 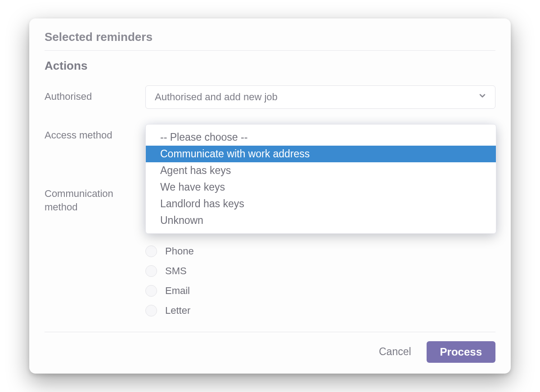 I want to click on communication-method-label: Communication method, so click(x=90, y=198).